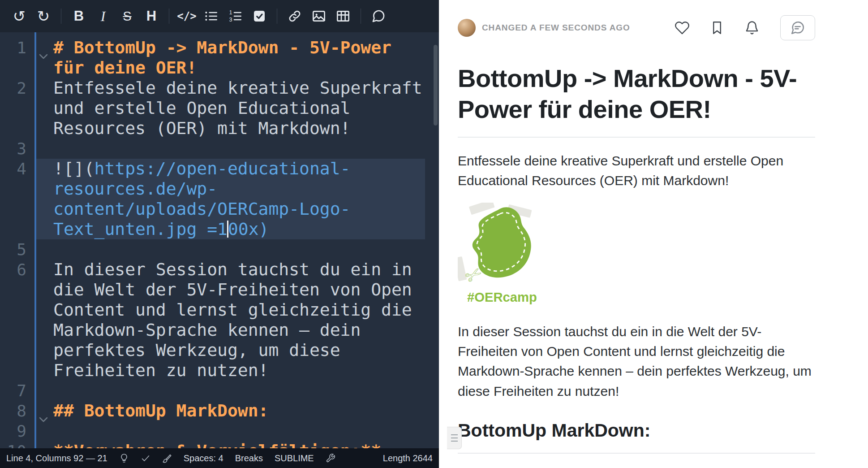  I want to click on comment-panel-button, so click(798, 28).